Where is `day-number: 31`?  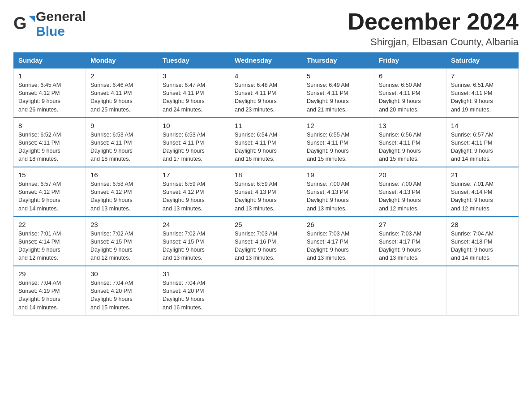 day-number: 31 is located at coordinates (194, 274).